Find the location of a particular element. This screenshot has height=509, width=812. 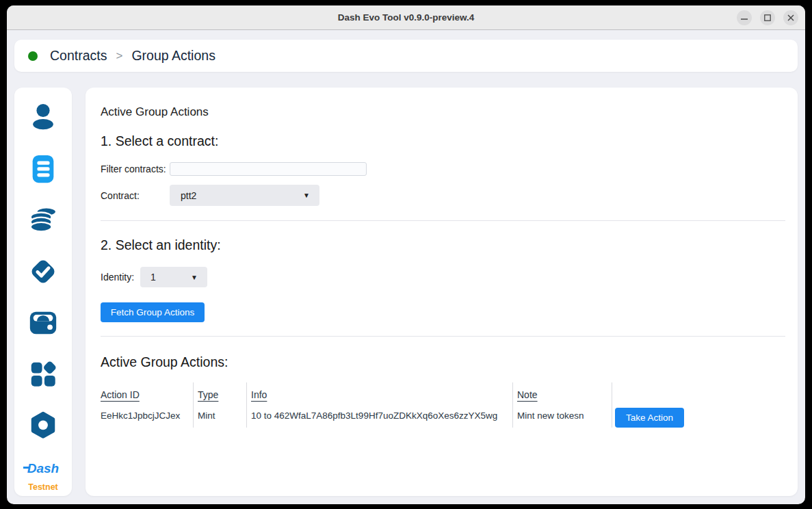

table-header: Info is located at coordinates (379, 395).